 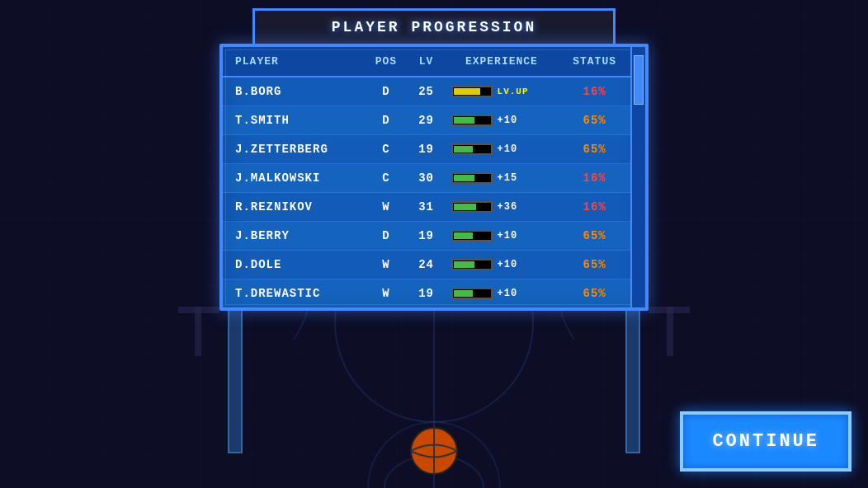 I want to click on exp-label: +15, so click(x=508, y=178).